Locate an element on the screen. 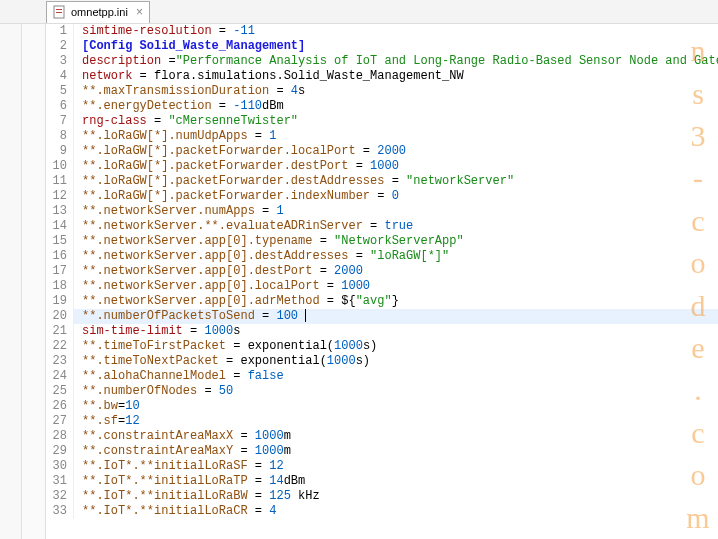 Image resolution: width=718 pixels, height=539 pixels. left-ruler is located at coordinates (11, 282).